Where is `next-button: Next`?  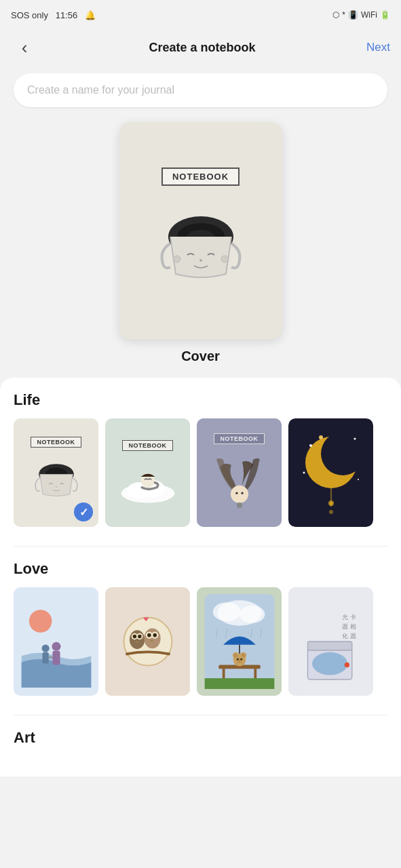
next-button: Next is located at coordinates (379, 47).